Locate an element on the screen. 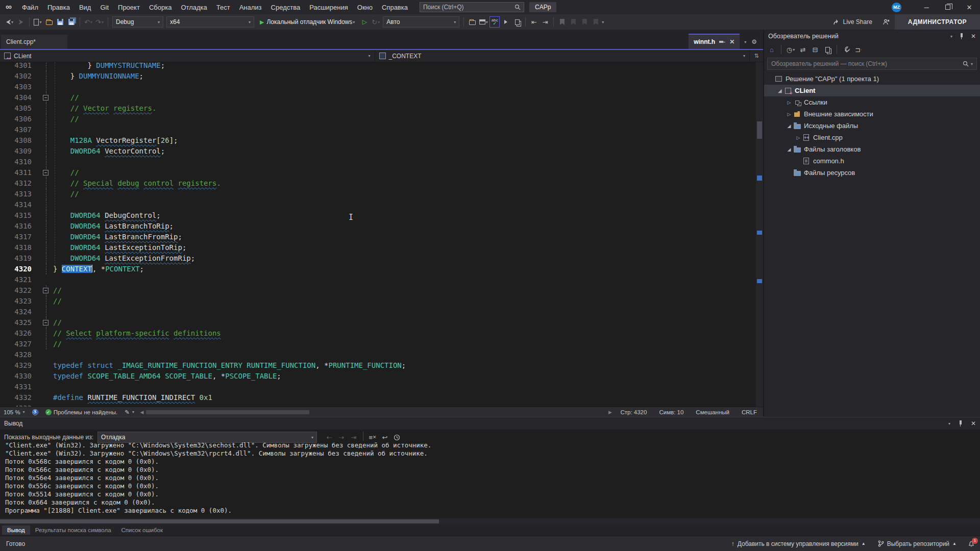 The image size is (980, 551). column-indicator: Симв: 10 is located at coordinates (671, 412).